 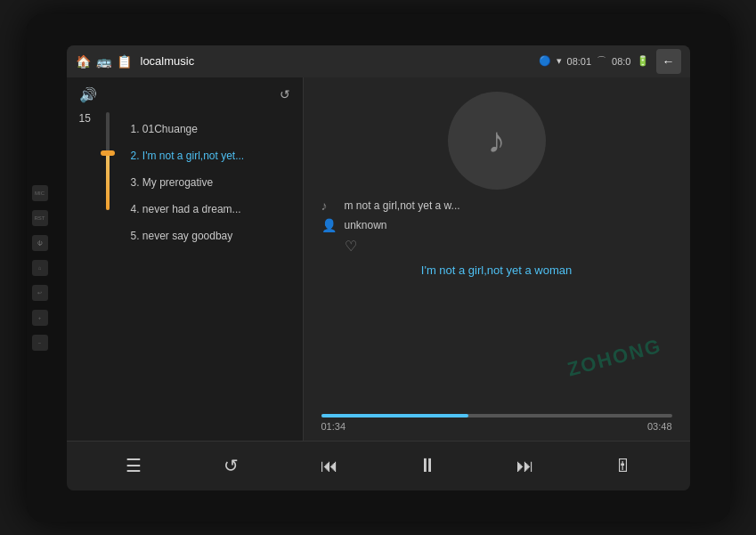 What do you see at coordinates (497, 226) in the screenshot?
I see `song-info: ♪ m not a girl,not yet a w... 👤 unknown …` at bounding box center [497, 226].